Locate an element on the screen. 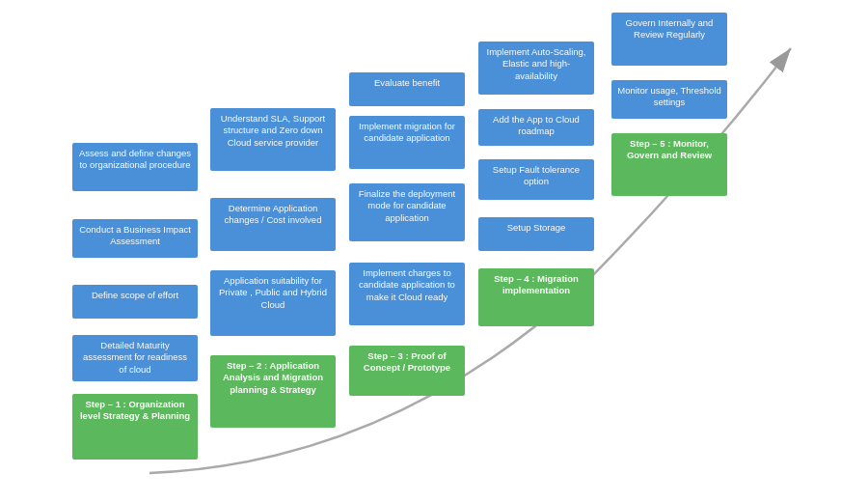 This screenshot has width=868, height=502. box-b10: Finalize the deployment mode for candida… is located at coordinates (407, 212).